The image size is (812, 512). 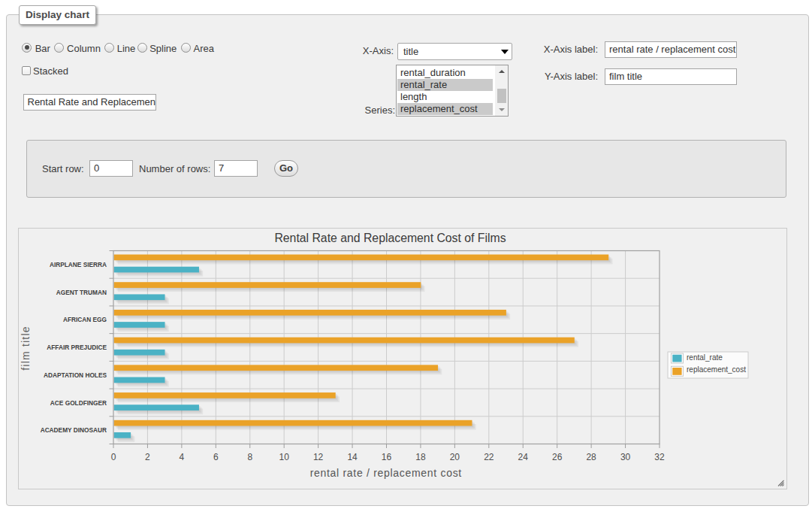 What do you see at coordinates (182, 457) in the screenshot?
I see `svg-text: 4` at bounding box center [182, 457].